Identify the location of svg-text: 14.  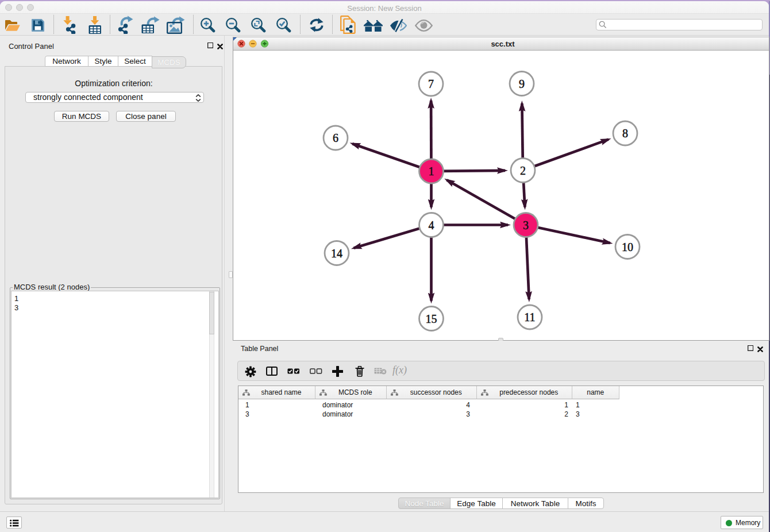
(337, 253).